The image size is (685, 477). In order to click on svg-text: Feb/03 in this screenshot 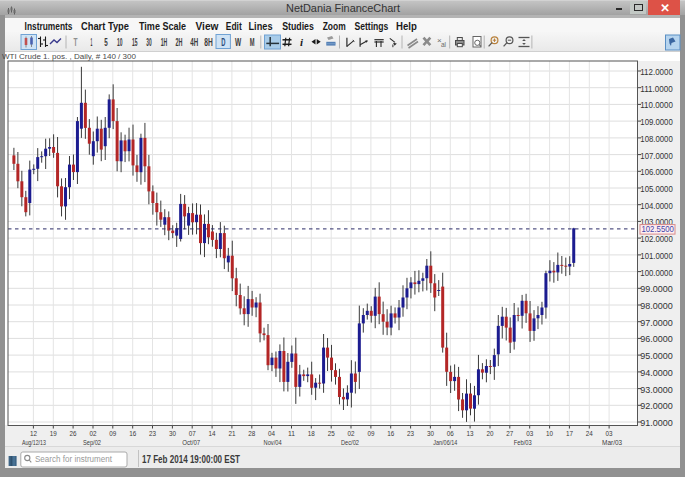, I will do `click(523, 442)`.